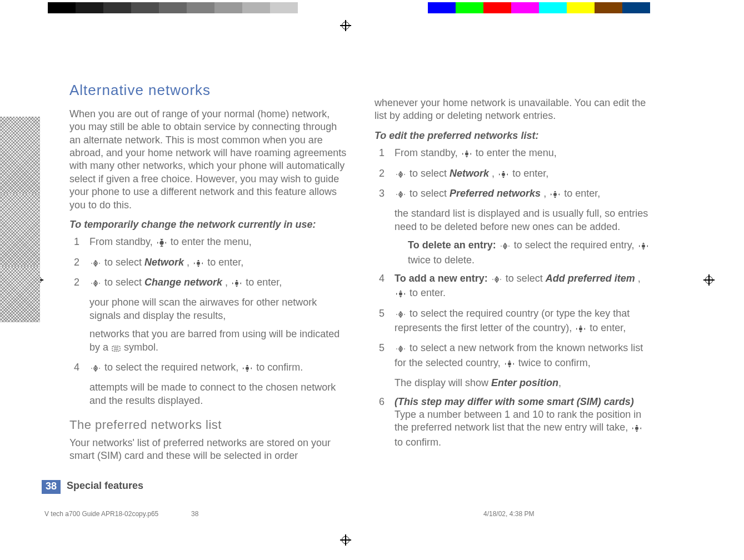  I want to click on step-note: the standard list is displayed and is us…, so click(513, 220).